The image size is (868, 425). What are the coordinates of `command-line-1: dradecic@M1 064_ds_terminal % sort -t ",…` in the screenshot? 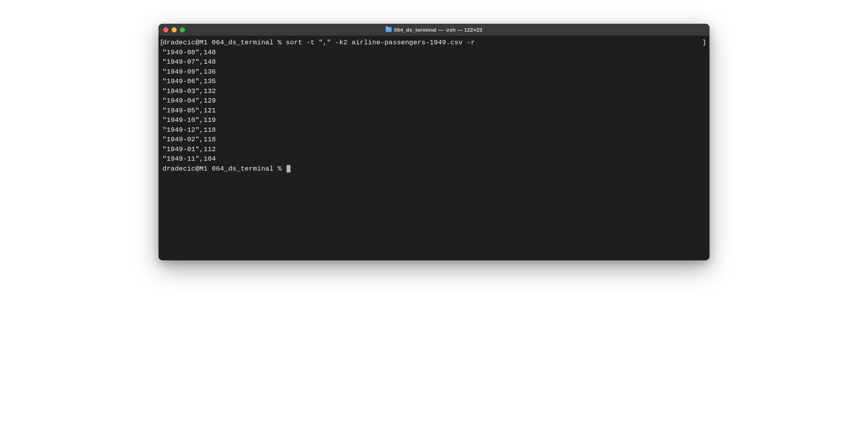 It's located at (434, 43).